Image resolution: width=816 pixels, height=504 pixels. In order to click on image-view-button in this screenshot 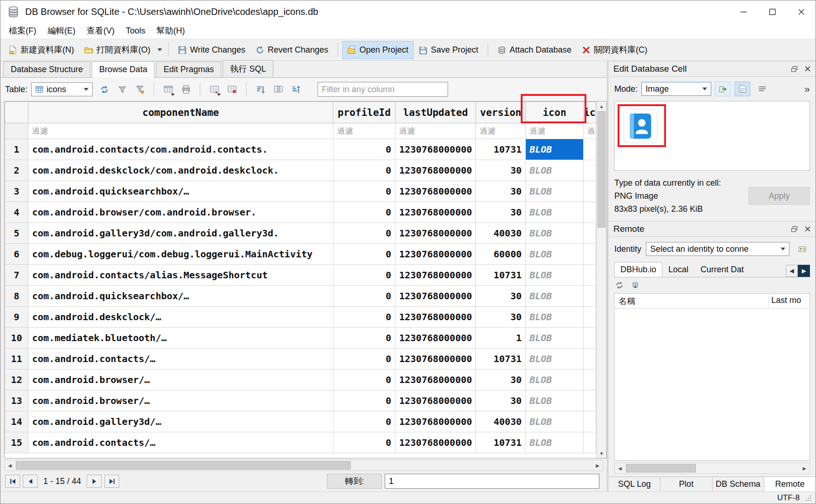, I will do `click(742, 89)`.